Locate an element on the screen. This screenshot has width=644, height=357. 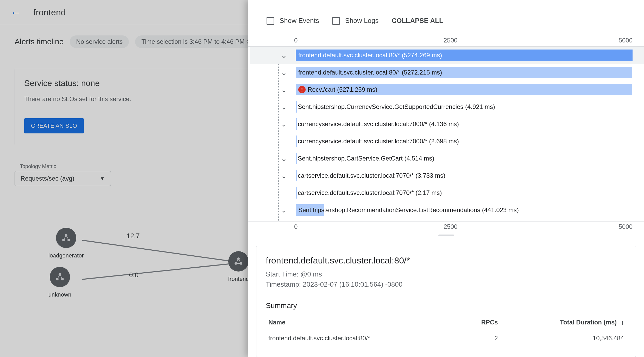
node-label: frontend is located at coordinates (238, 279).